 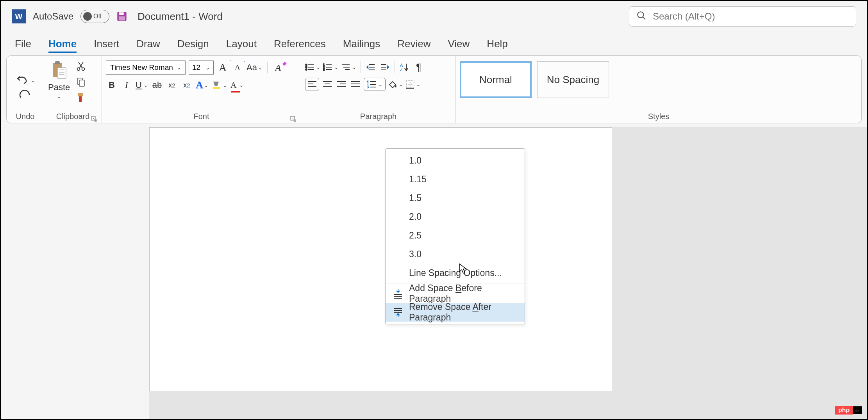 What do you see at coordinates (573, 80) in the screenshot?
I see `style-no-spacing: No Spacing` at bounding box center [573, 80].